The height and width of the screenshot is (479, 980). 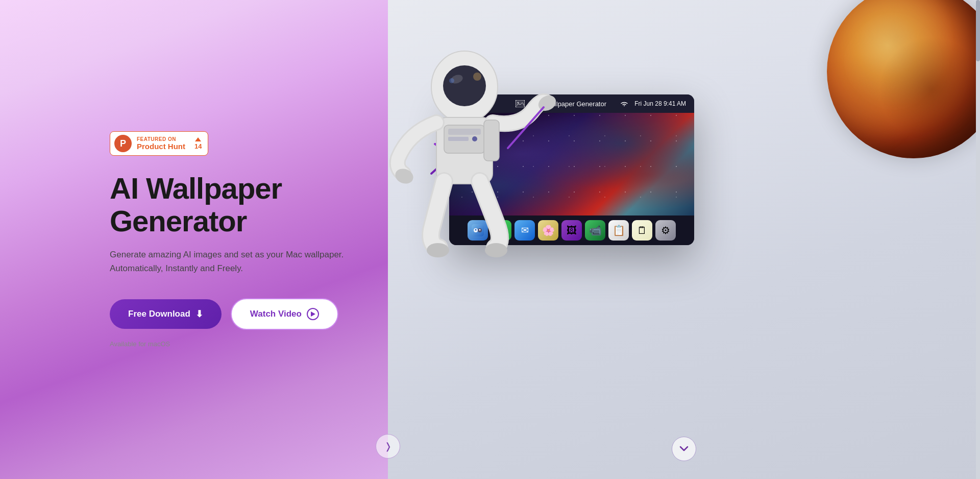 What do you see at coordinates (480, 151) in the screenshot?
I see `astronaut-svg` at bounding box center [480, 151].